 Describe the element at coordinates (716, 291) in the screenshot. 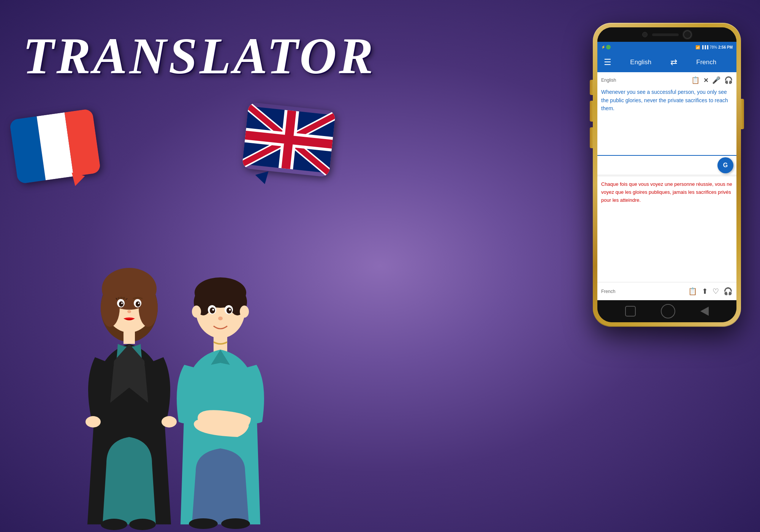

I see `favorite-icon: ♡` at that location.